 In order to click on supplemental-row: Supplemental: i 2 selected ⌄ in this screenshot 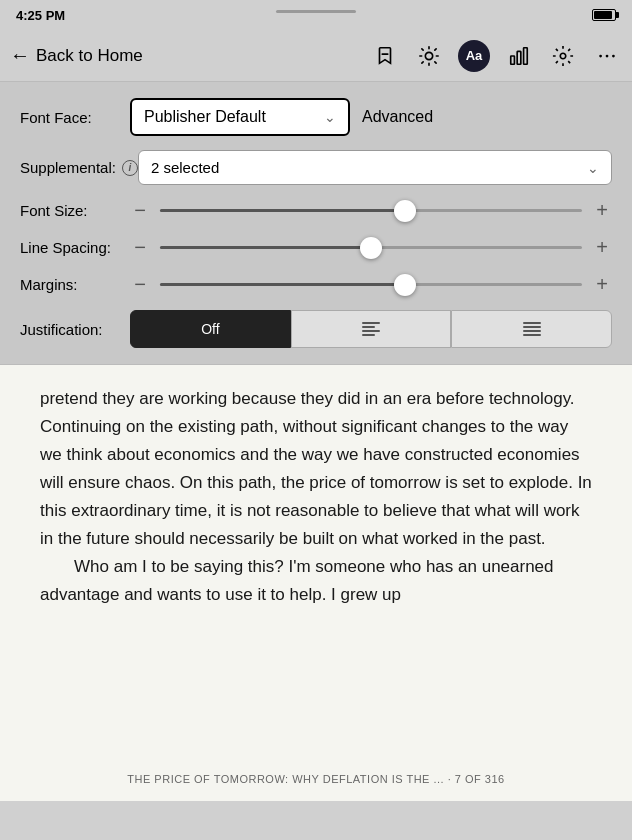, I will do `click(316, 168)`.